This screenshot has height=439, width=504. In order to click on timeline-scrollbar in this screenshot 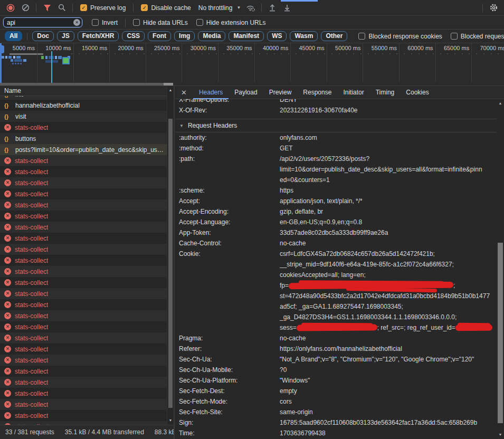, I will do `click(87, 84)`.